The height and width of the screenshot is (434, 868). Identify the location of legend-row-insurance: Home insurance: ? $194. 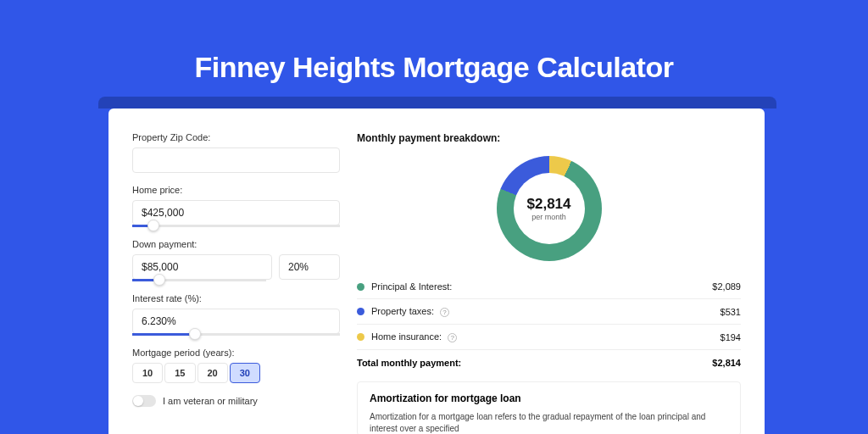
(549, 337).